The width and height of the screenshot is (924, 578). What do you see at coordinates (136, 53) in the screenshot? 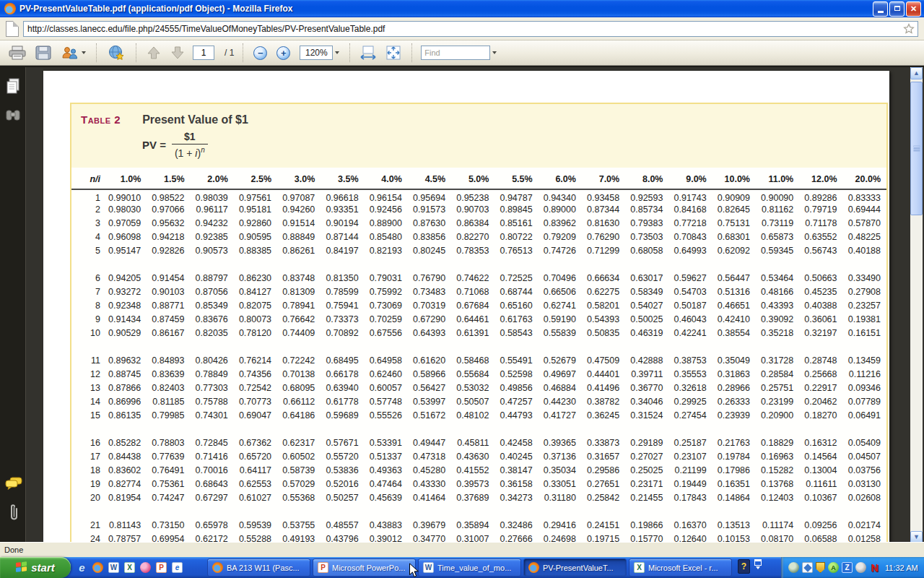
I see `toolbar-separator` at bounding box center [136, 53].